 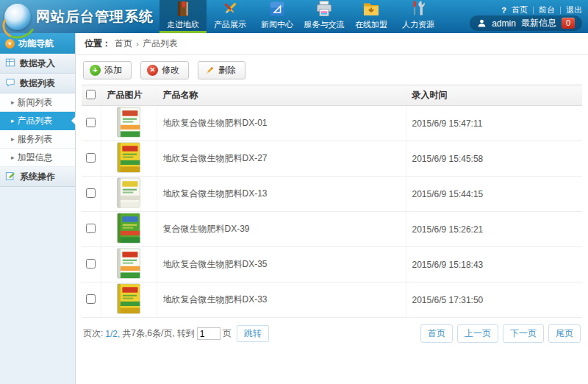 What do you see at coordinates (332, 334) in the screenshot?
I see `pagination-bar: 页次:1/2, 共7条,6条/页, 转到 页 跳转 首页 上一页 下一页 尾页` at bounding box center [332, 334].